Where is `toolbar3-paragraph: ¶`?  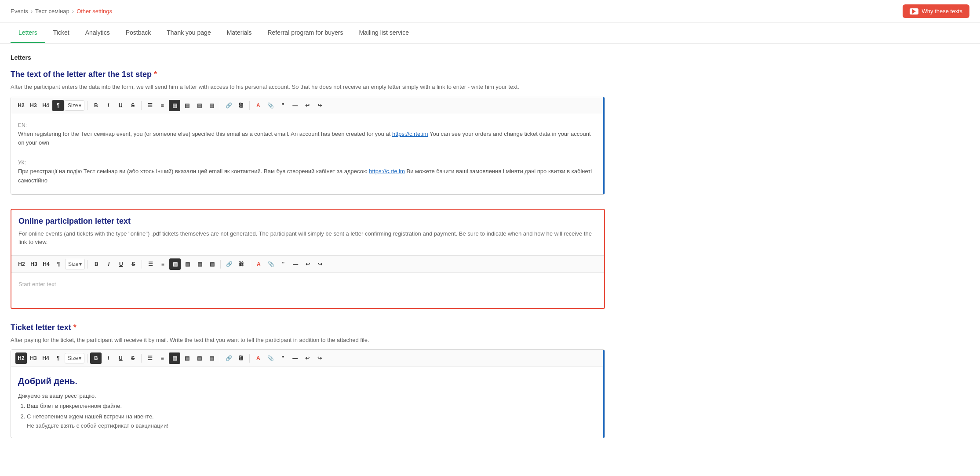
toolbar3-paragraph: ¶ is located at coordinates (58, 358).